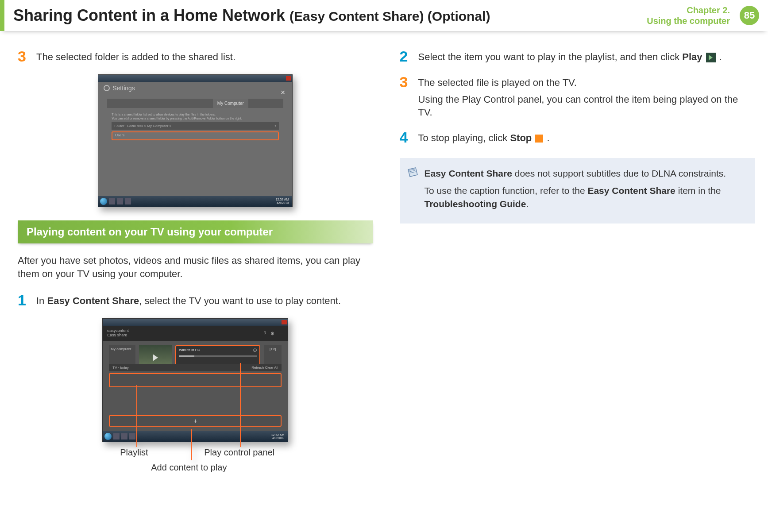 The width and height of the screenshot is (768, 532). What do you see at coordinates (691, 15) in the screenshot?
I see `chapter-label: Chapter 2. Using the computer` at bounding box center [691, 15].